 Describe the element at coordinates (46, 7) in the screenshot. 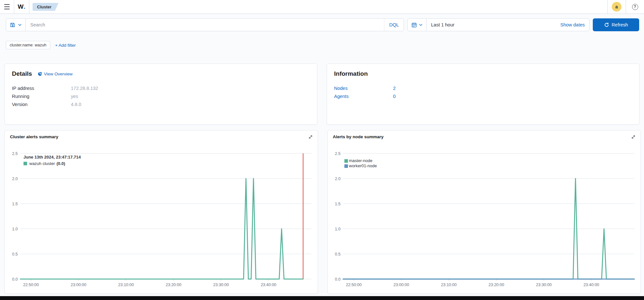

I see `breadcrumb: Cluster` at that location.